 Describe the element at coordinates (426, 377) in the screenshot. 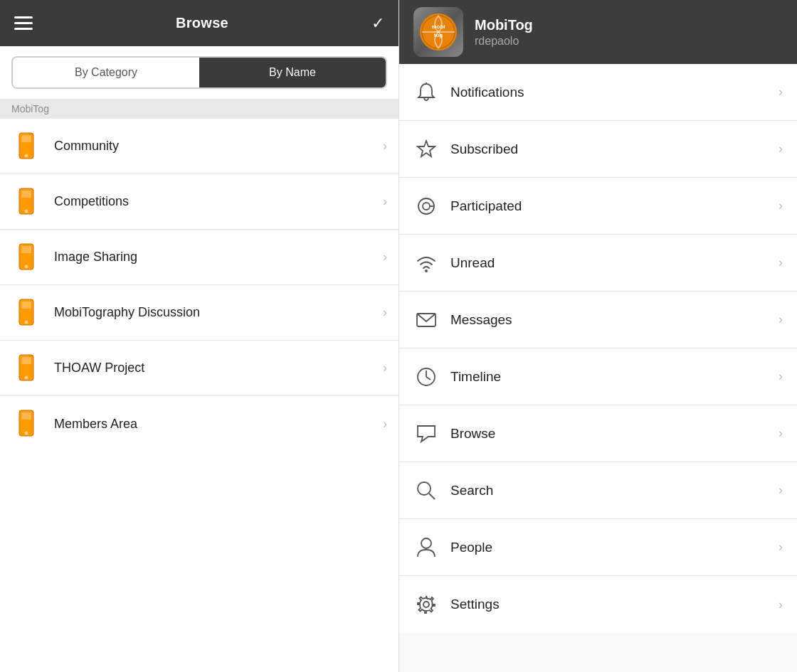

I see `clock-icon` at that location.